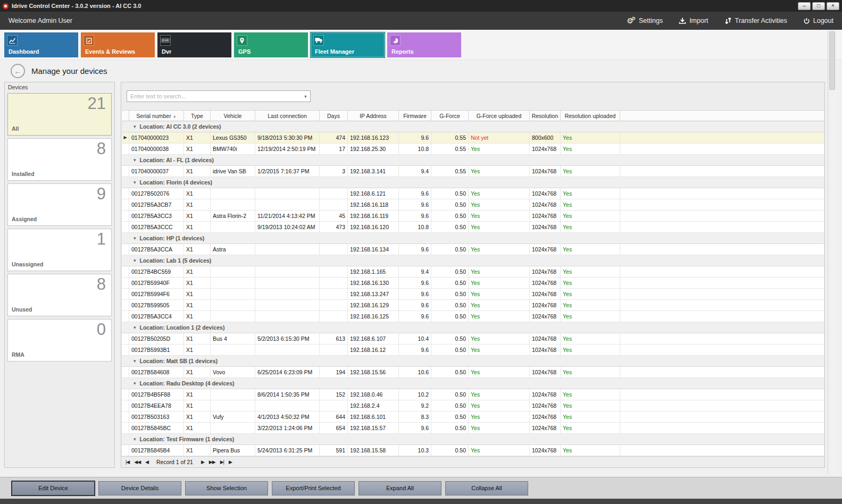  I want to click on tab-gps: GPS, so click(271, 45).